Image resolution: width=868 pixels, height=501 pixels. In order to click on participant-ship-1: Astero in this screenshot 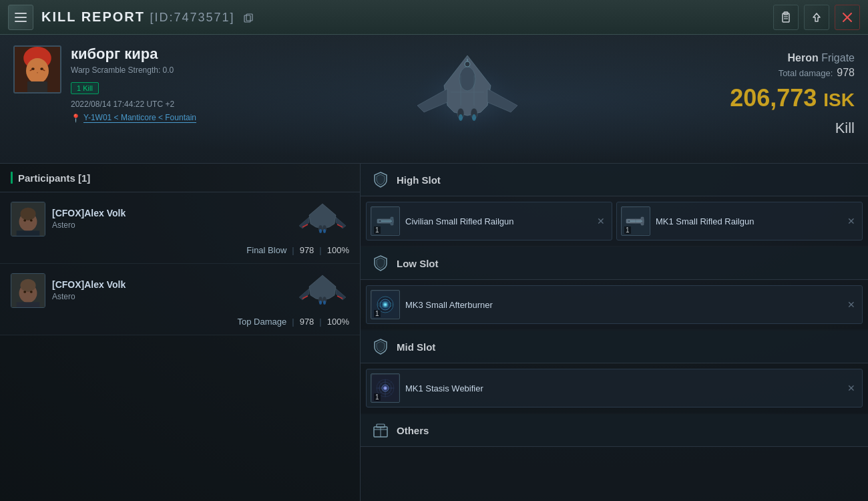, I will do `click(171, 225)`.